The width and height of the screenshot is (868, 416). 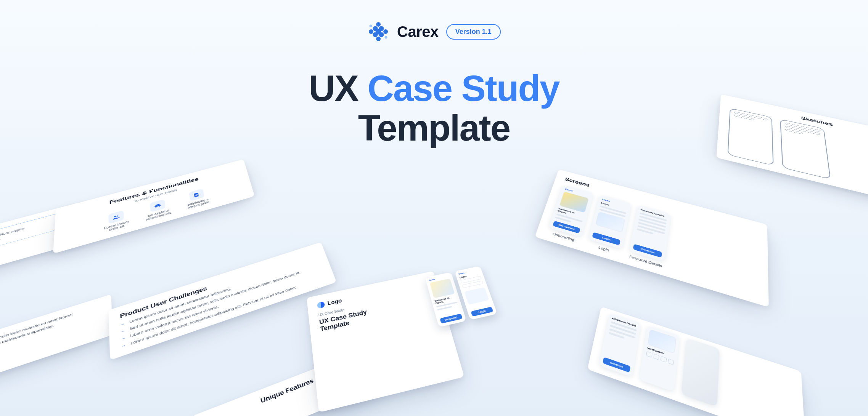 I want to click on phone-additional-details: Additional Details Continue, so click(x=620, y=345).